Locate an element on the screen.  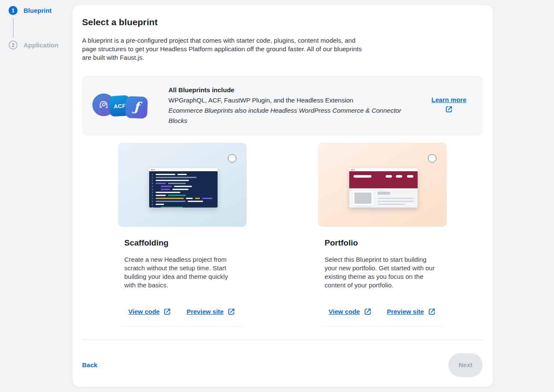
portfolio-radio is located at coordinates (432, 158).